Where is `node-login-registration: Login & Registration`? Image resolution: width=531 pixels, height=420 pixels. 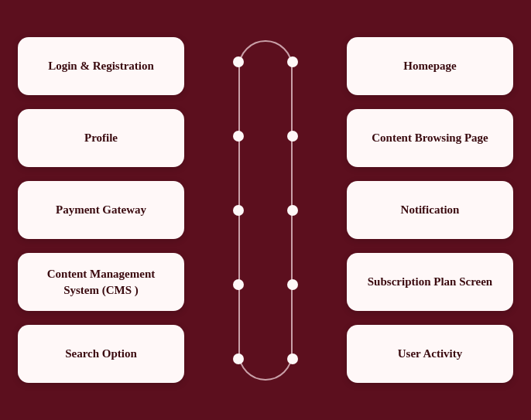
node-login-registration: Login & Registration is located at coordinates (101, 67).